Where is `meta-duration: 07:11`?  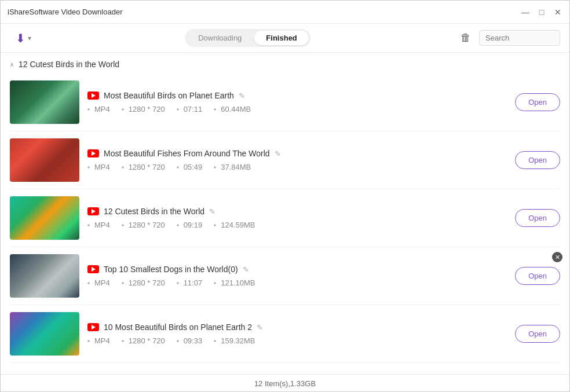 meta-duration: 07:11 is located at coordinates (190, 109).